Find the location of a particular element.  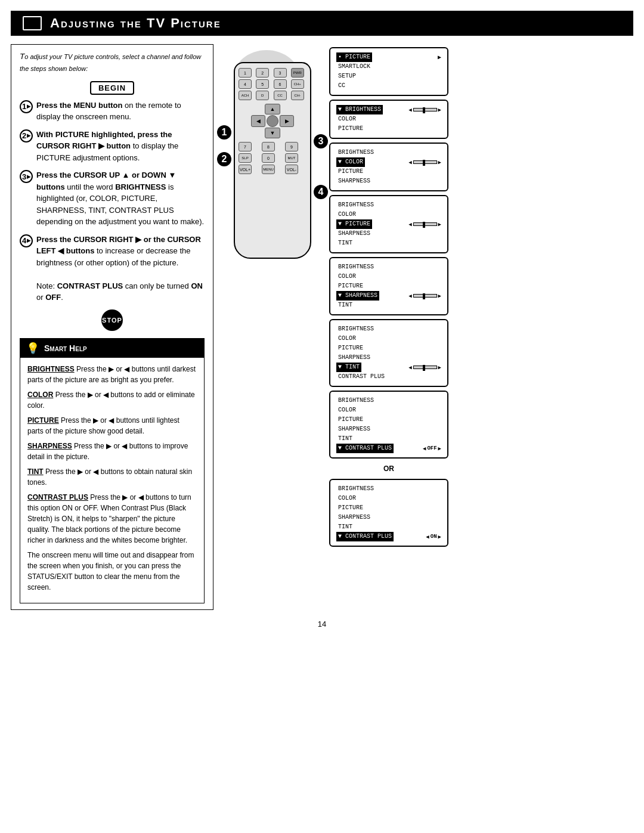

picture-keyword: PICTURE is located at coordinates (43, 420).